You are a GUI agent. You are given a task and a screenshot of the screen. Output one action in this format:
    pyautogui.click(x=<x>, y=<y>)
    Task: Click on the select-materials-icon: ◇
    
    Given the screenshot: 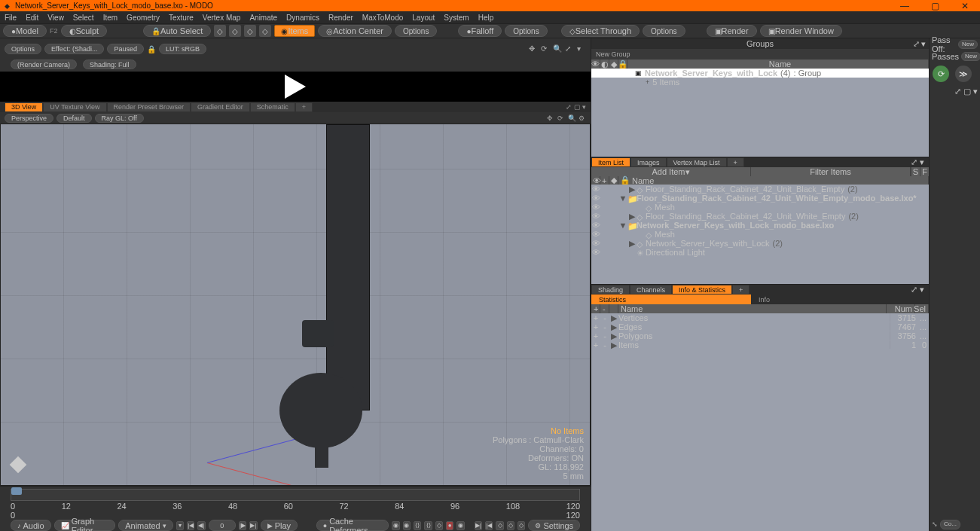 What is the action you would take?
    pyautogui.click(x=265, y=31)
    